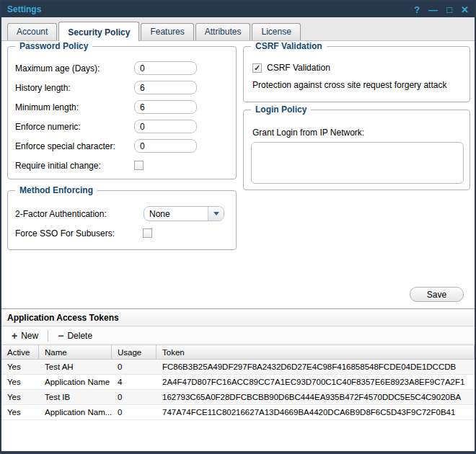 The width and height of the screenshot is (476, 454). Describe the element at coordinates (238, 9) in the screenshot. I see `title-bar: Settings ? — □ ✕` at that location.